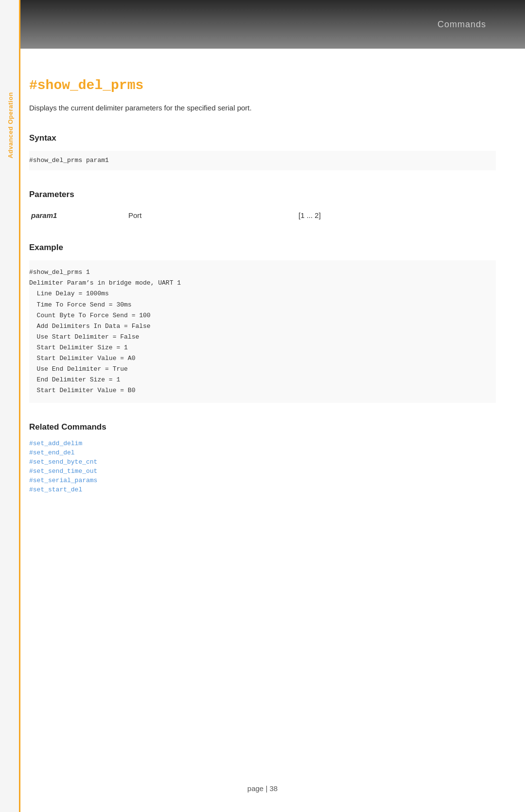  What do you see at coordinates (262, 444) in the screenshot?
I see `related-command-link: #set_add_delim` at bounding box center [262, 444].